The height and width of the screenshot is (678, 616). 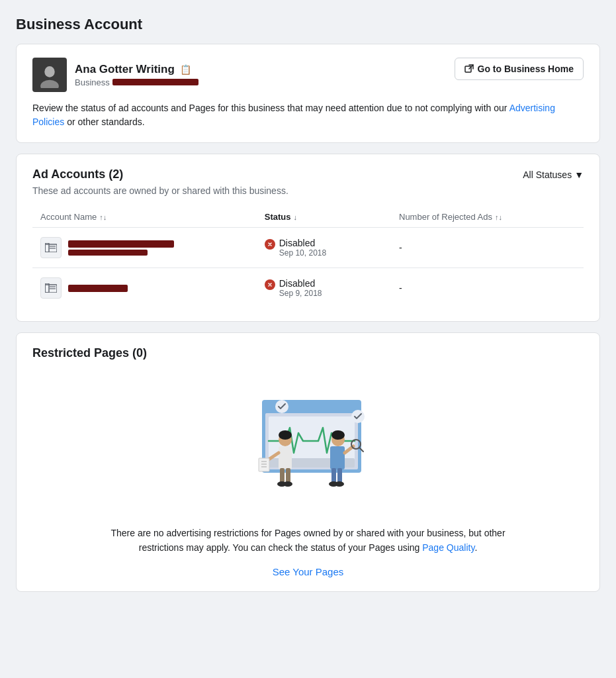 I want to click on go-to-business-home-button: Go to Business Home, so click(x=519, y=69).